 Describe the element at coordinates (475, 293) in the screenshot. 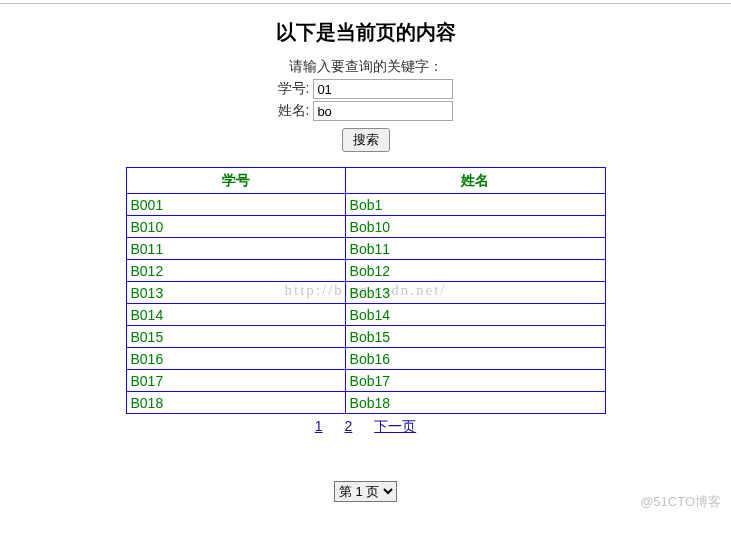

I see `cell-name: Bob13` at that location.